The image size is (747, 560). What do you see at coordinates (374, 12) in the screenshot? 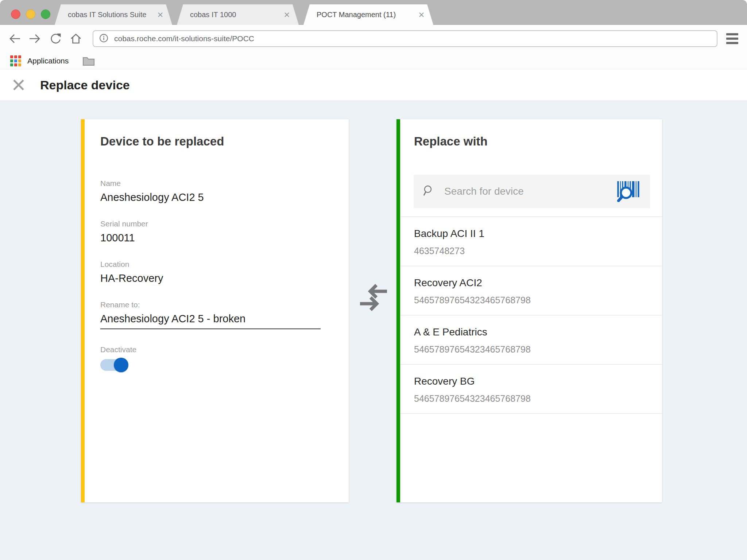
I see `tab-strip: cobas IT Solutions Suite cobas IT 1000 P…` at bounding box center [374, 12].